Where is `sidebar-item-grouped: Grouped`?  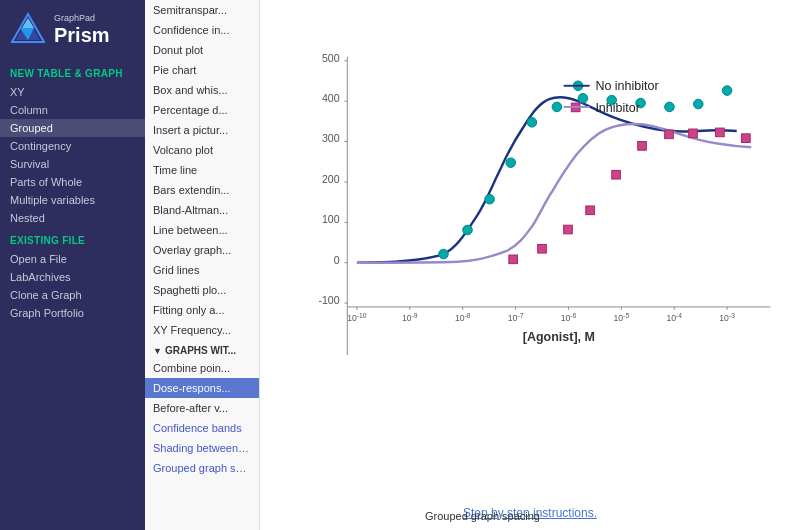
sidebar-item-grouped: Grouped is located at coordinates (72, 128).